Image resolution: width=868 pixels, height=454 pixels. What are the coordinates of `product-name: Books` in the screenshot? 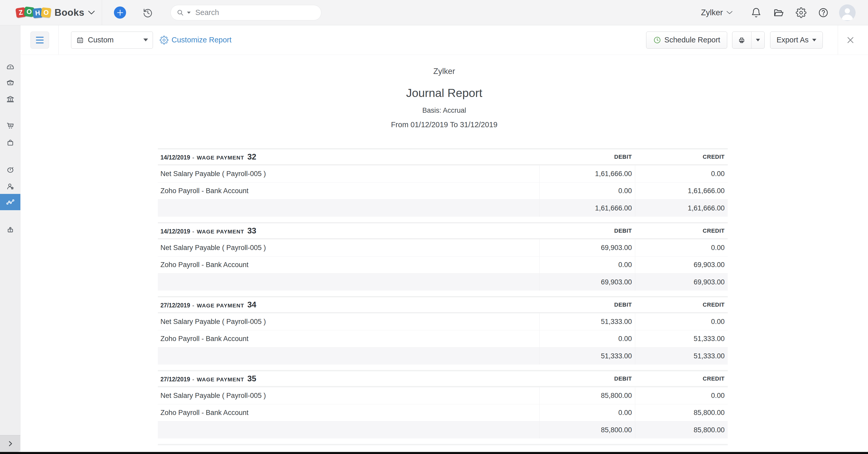 It's located at (69, 13).